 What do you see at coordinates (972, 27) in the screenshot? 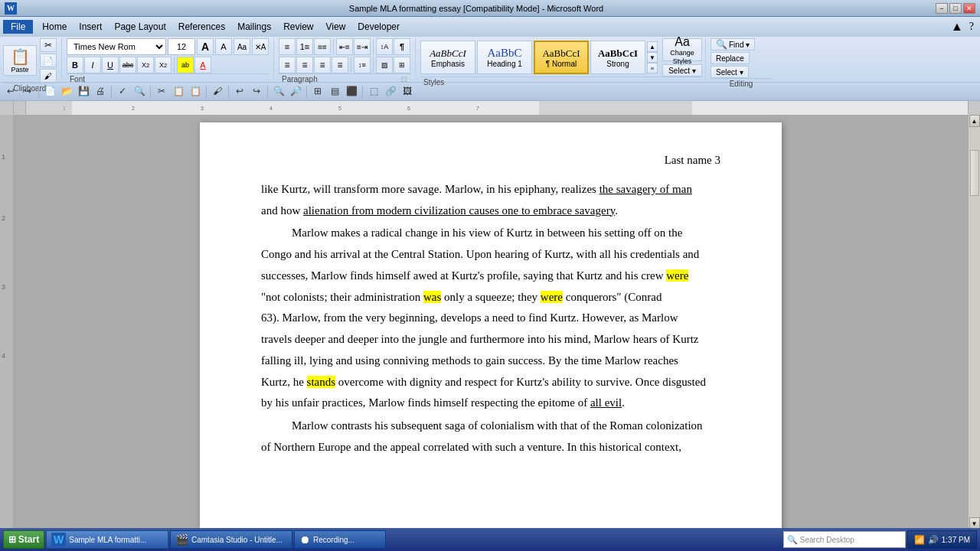
I see `help-button: ?` at bounding box center [972, 27].